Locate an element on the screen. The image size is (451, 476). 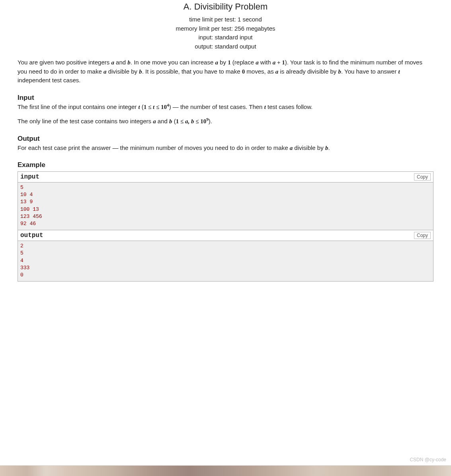
copy-output-button: Copy is located at coordinates (422, 235).